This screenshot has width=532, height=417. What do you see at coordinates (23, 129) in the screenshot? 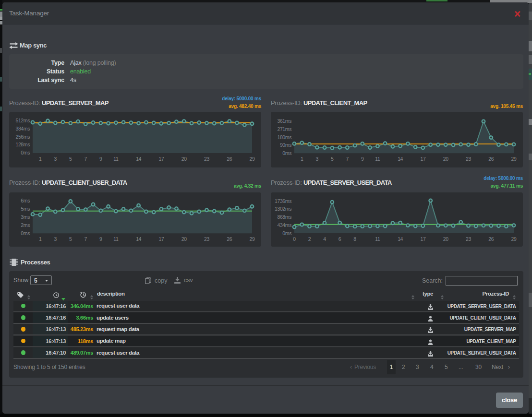
I see `svg-text: 384ms` at bounding box center [23, 129].